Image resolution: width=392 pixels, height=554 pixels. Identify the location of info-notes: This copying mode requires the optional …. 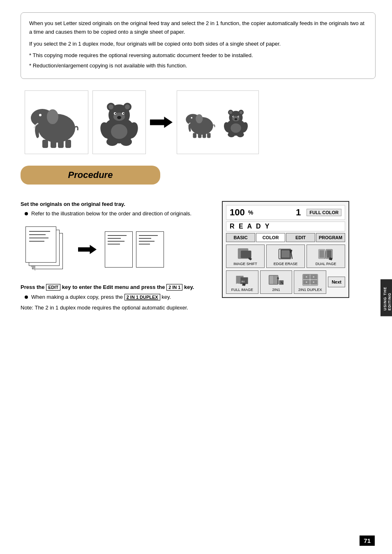
(198, 61).